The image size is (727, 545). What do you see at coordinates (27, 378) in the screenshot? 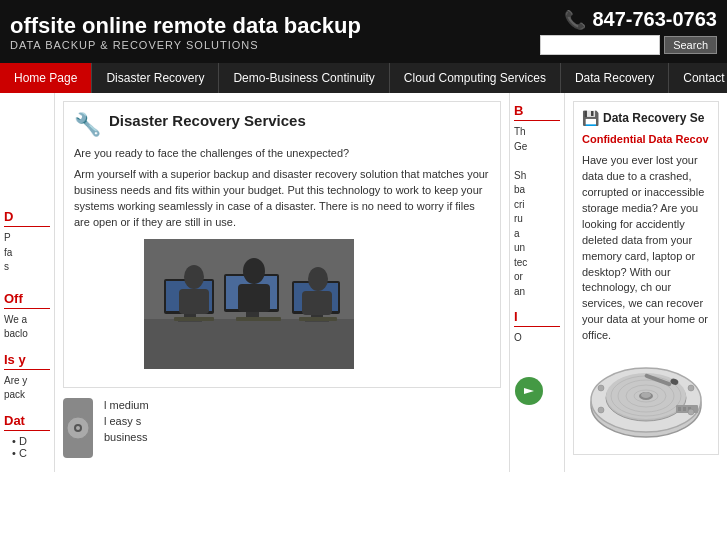
I see `panel-a-heading-isy: Is y Are ypack` at bounding box center [27, 378].